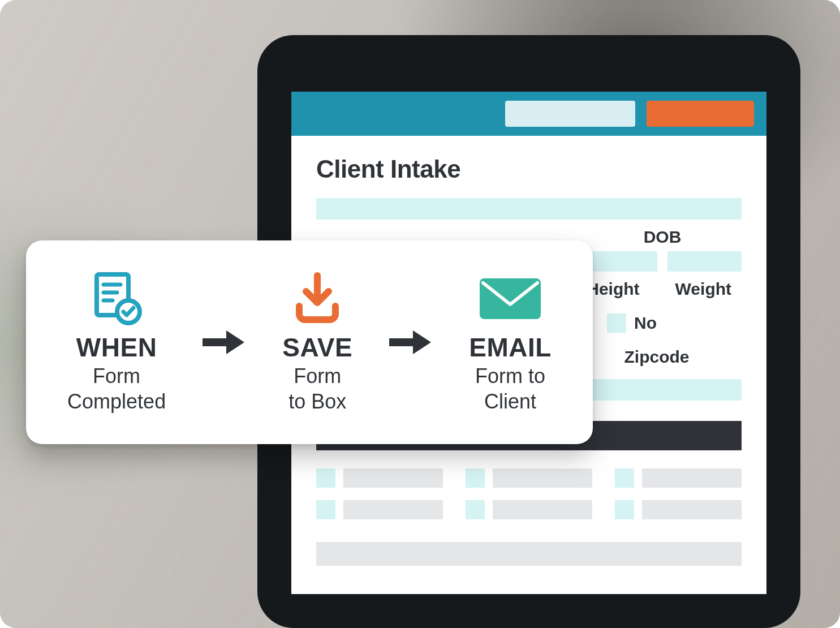 This screenshot has height=628, width=840. Describe the element at coordinates (663, 237) in the screenshot. I see `dob-label: DOB` at that location.